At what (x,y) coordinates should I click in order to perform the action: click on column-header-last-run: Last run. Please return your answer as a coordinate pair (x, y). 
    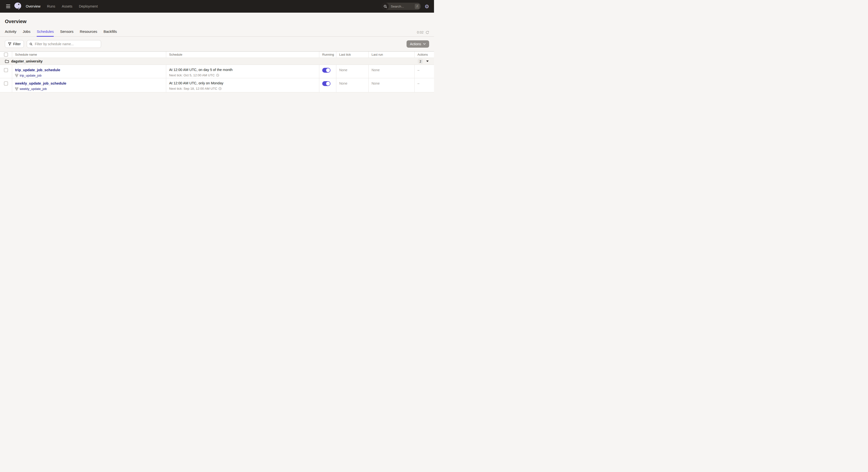
    Looking at the image, I should click on (392, 55).